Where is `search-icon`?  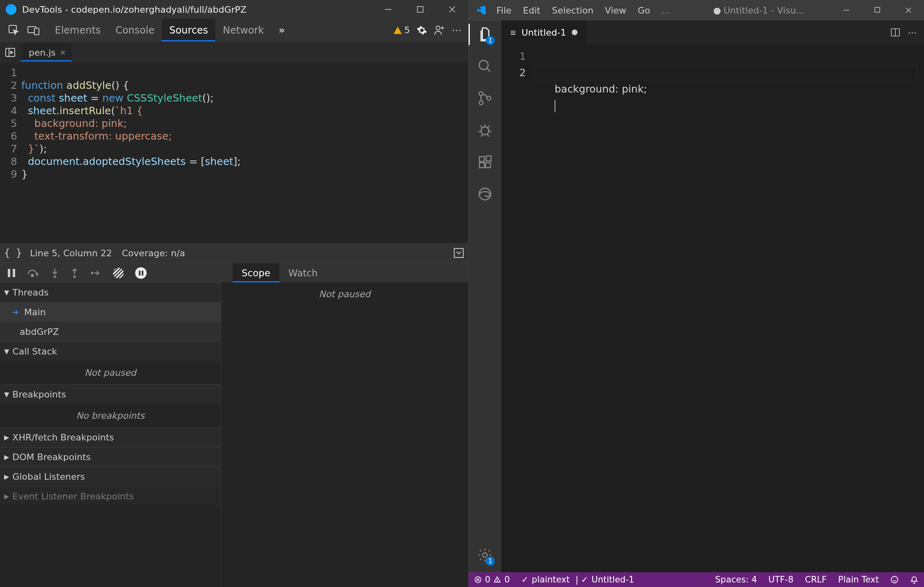 search-icon is located at coordinates (485, 66).